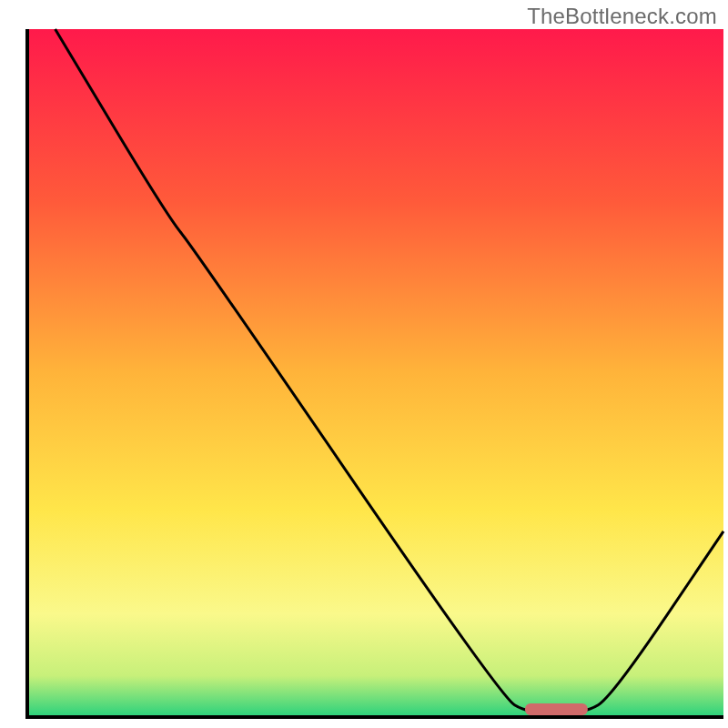 This screenshot has width=728, height=728. What do you see at coordinates (622, 16) in the screenshot?
I see `watermark-text: TheBottleneck.com` at bounding box center [622, 16].